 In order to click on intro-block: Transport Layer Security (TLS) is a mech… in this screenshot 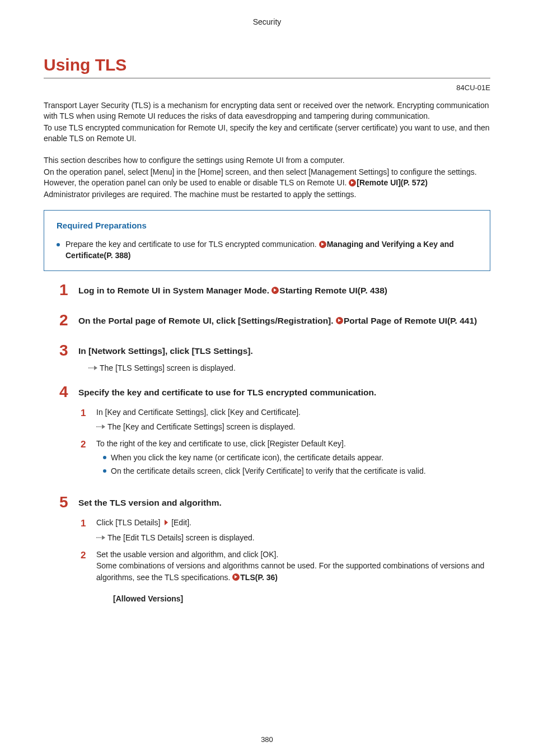, I will do `click(267, 150)`.